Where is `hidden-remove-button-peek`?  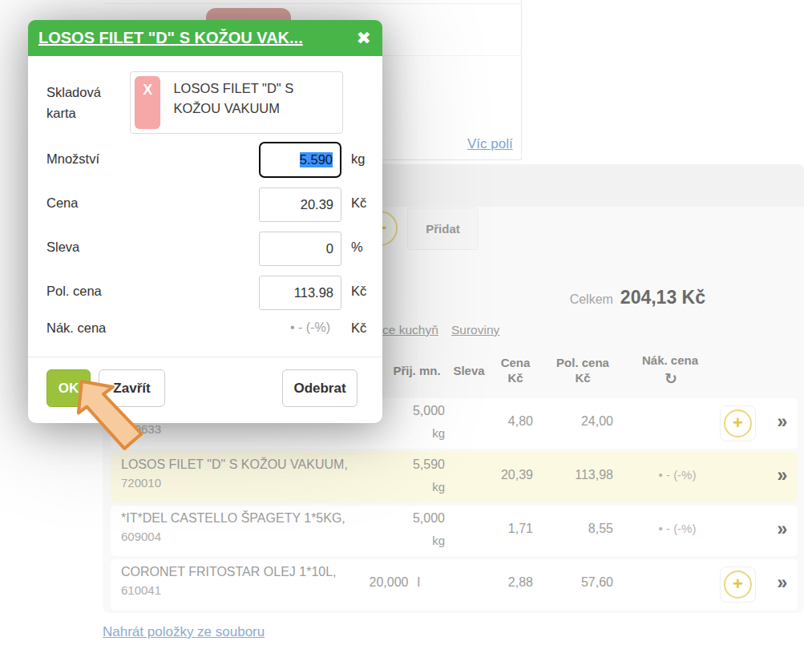 hidden-remove-button-peek is located at coordinates (248, 14).